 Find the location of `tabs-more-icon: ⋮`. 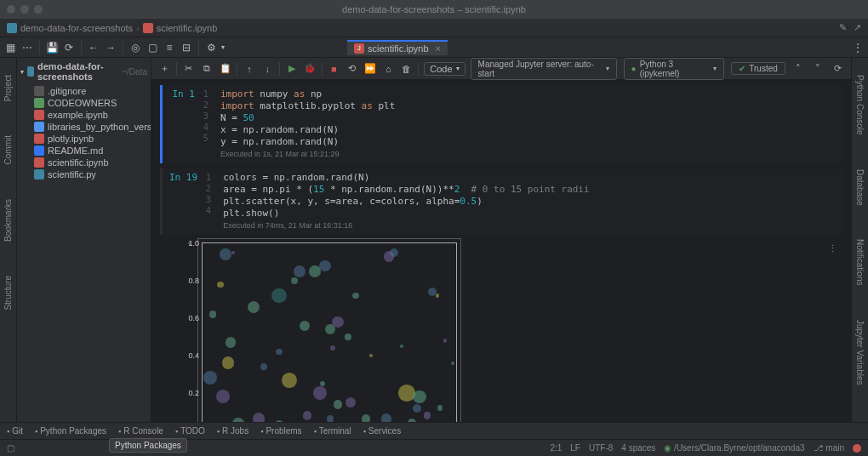

tabs-more-icon: ⋮ is located at coordinates (858, 48).